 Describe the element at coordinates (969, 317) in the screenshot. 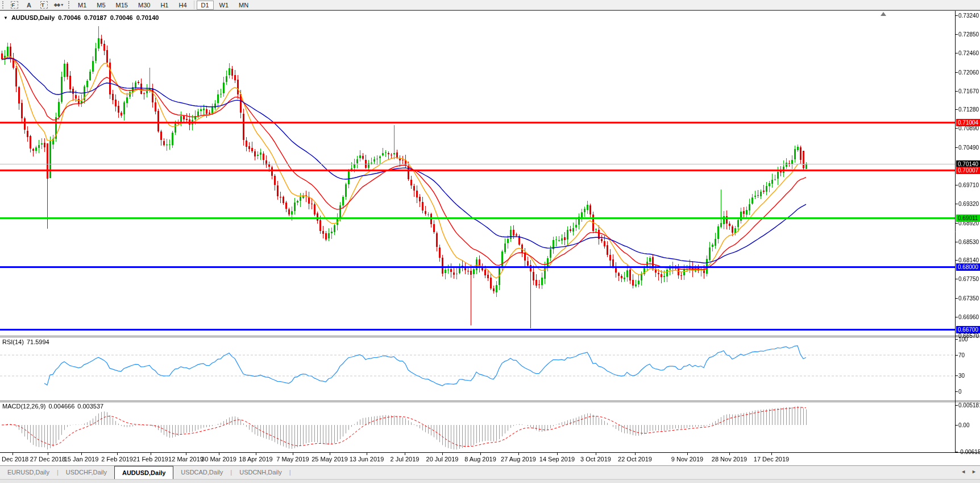

I see `price-tick-label: 0.66960` at that location.